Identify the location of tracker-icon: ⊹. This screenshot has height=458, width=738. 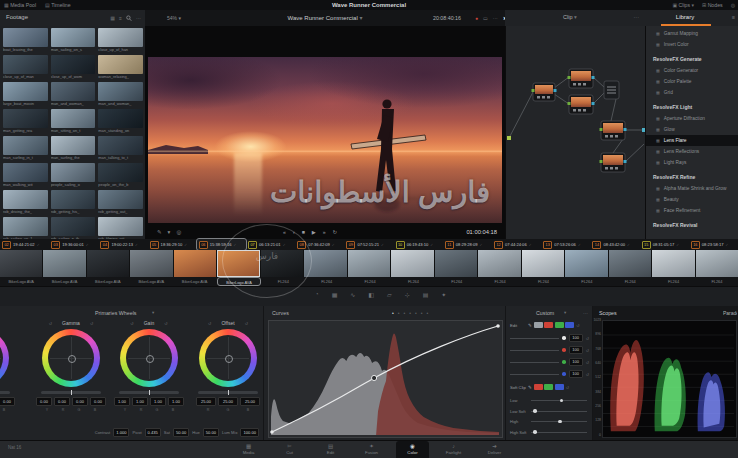
(408, 294).